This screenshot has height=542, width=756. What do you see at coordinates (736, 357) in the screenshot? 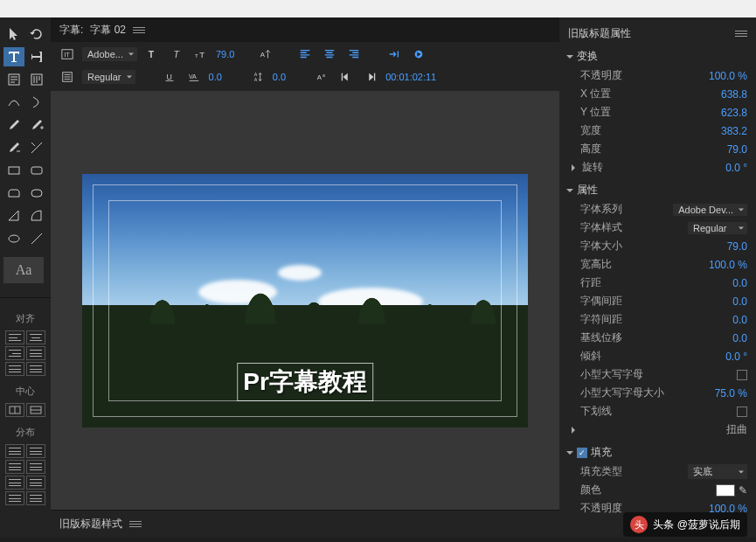
I see `slant-value: 0.0 °` at bounding box center [736, 357].